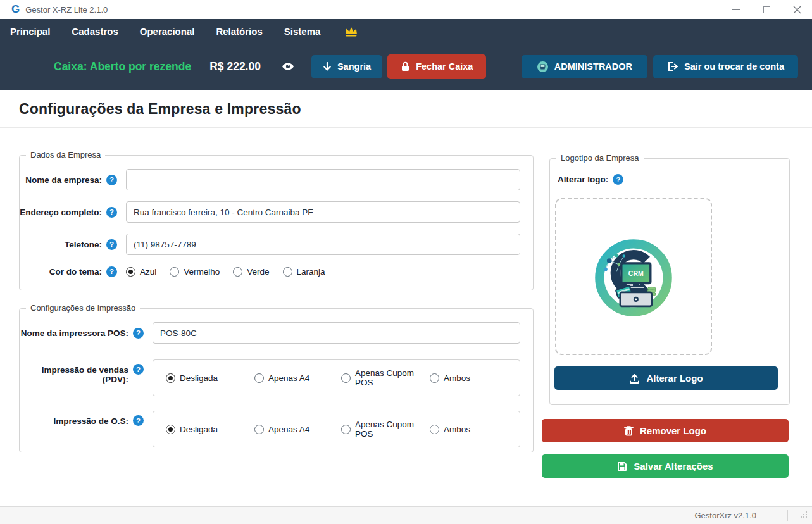 The width and height of the screenshot is (812, 524). Describe the element at coordinates (66, 154) in the screenshot. I see `company-legend: Dados da Empresa` at that location.